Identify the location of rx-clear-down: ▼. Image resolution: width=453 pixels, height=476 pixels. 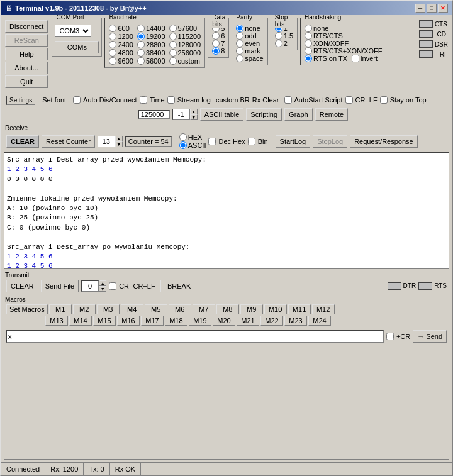
(194, 117).